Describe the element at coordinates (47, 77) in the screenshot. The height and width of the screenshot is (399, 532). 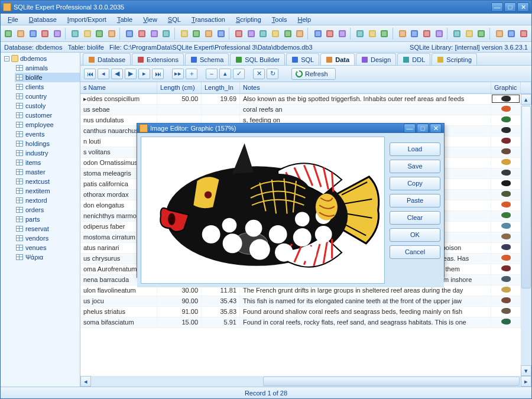
I see `tree-table-biolife: biolife` at that location.